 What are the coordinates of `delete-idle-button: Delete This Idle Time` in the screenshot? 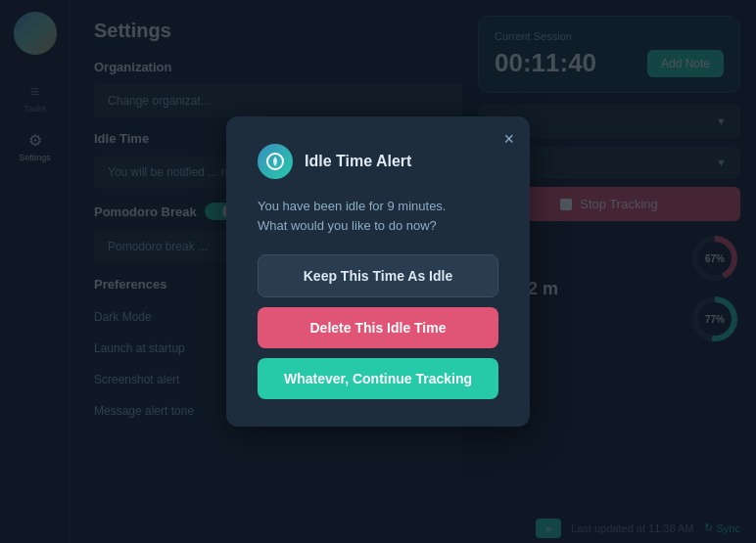 It's located at (378, 328).